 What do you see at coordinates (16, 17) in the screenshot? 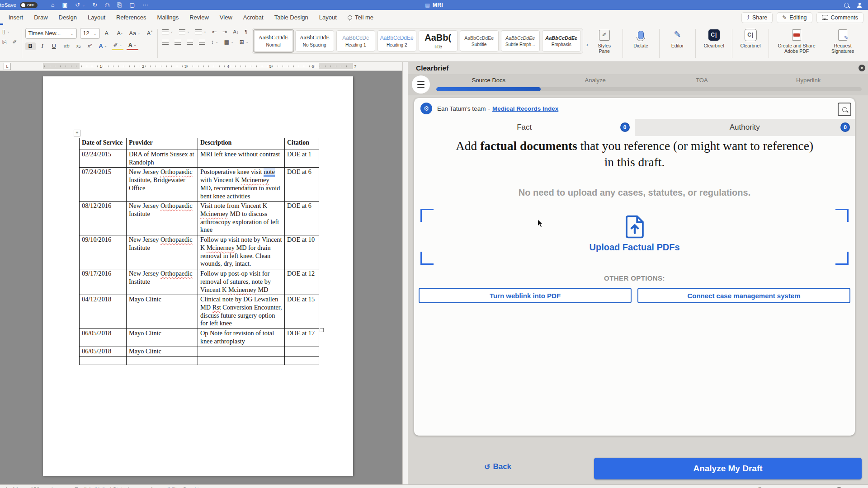
I see `ribbon-tab: Insert` at bounding box center [16, 17].